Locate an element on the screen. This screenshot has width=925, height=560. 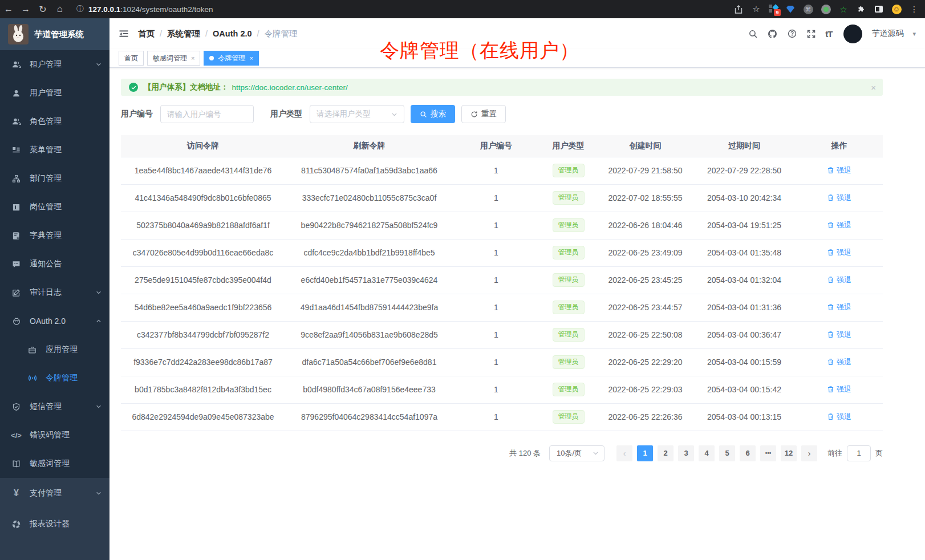
gem-extension-icon is located at coordinates (790, 9).